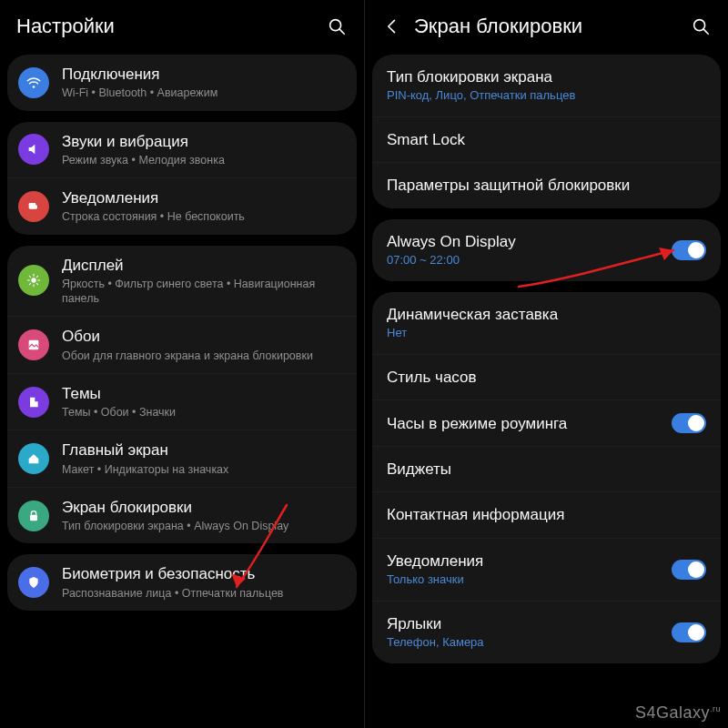 The width and height of the screenshot is (728, 728). Describe the element at coordinates (546, 27) in the screenshot. I see `header-right: Экран блокировки` at that location.